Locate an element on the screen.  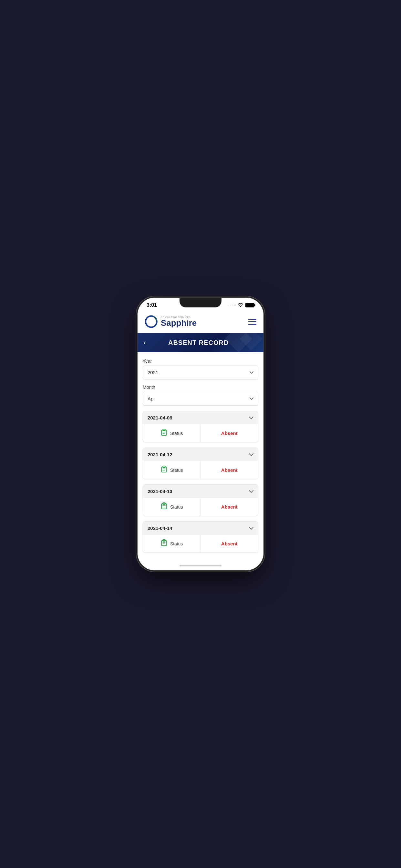
record-status-label-1: Status is located at coordinates (172, 470).